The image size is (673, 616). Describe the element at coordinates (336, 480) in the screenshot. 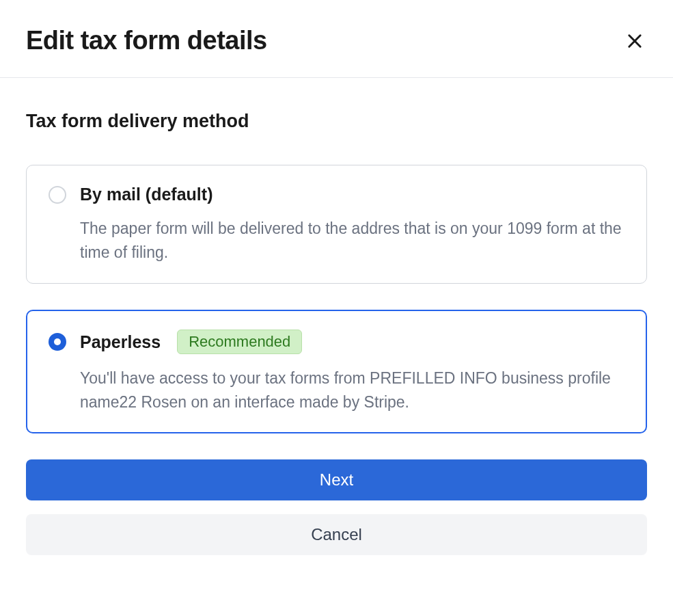

I see `next-button: Next` at that location.